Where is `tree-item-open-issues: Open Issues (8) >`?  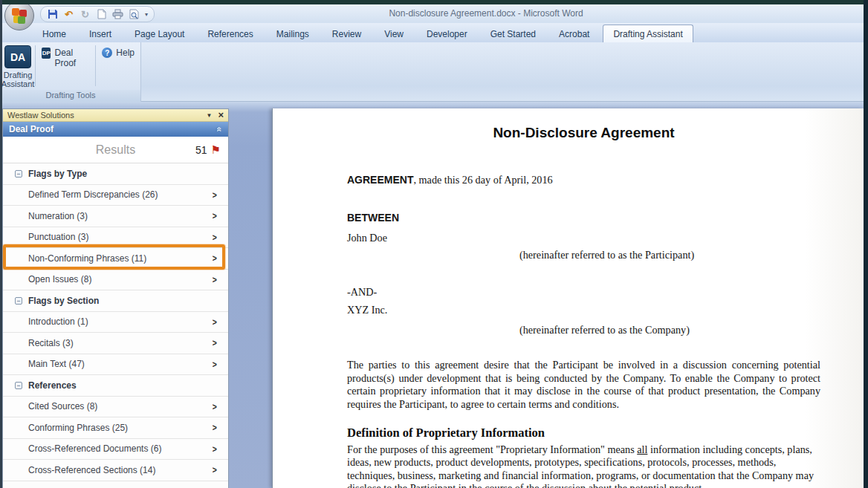
tree-item-open-issues: Open Issues (8) > is located at coordinates (116, 281).